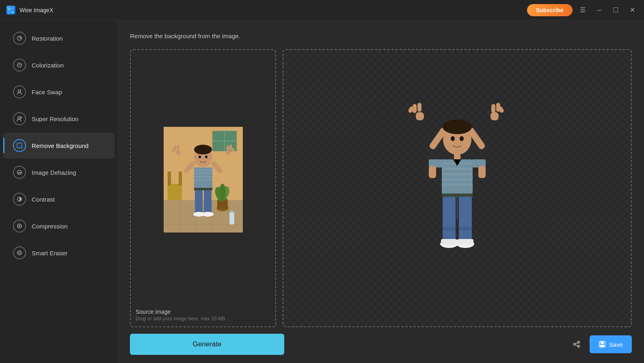 Image resolution: width=644 pixels, height=363 pixels. What do you see at coordinates (19, 92) in the screenshot?
I see `face-swap-icon` at bounding box center [19, 92].